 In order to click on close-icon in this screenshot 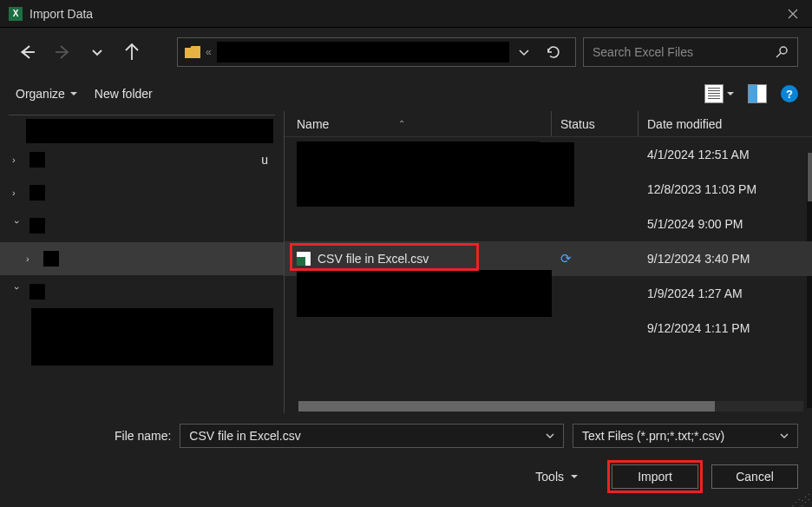, I will do `click(793, 14)`.